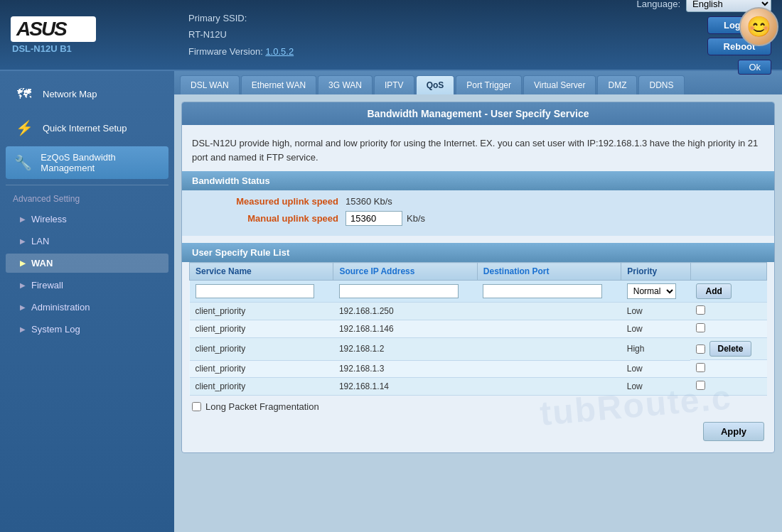  Describe the element at coordinates (49, 219) in the screenshot. I see `sidebar-item-wireless-label: Wireless` at that location.